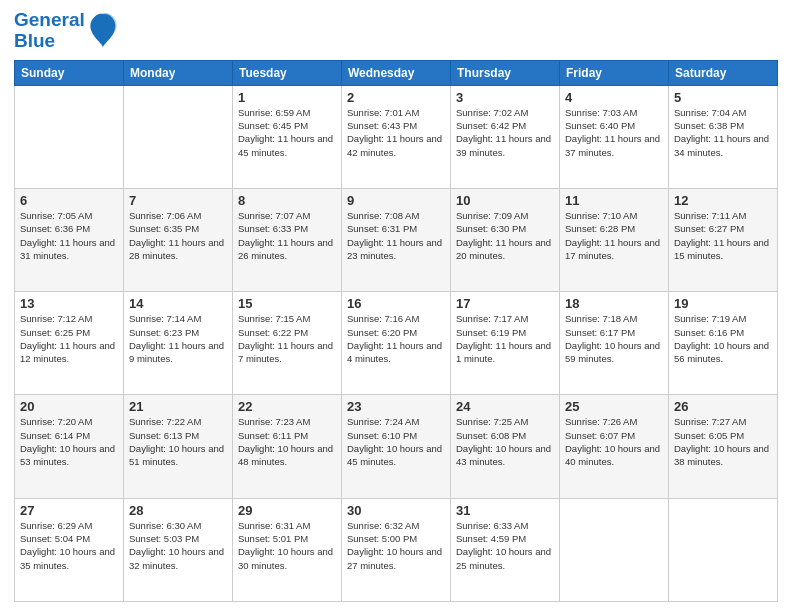 This screenshot has width=792, height=612. Describe the element at coordinates (614, 240) in the screenshot. I see `calendar-day-cell: 11Sunrise: 7:10 AM Sunset: 6:28 PM Dayli…` at that location.